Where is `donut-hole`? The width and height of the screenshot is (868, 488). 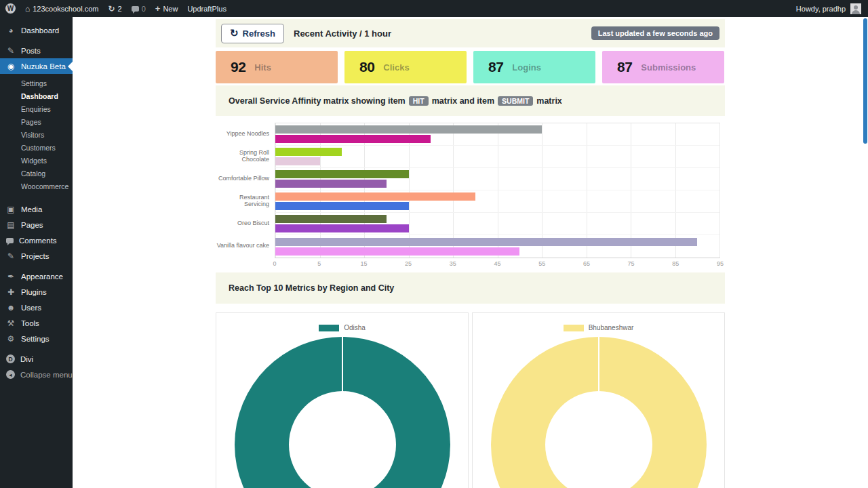
donut-hole is located at coordinates (342, 439).